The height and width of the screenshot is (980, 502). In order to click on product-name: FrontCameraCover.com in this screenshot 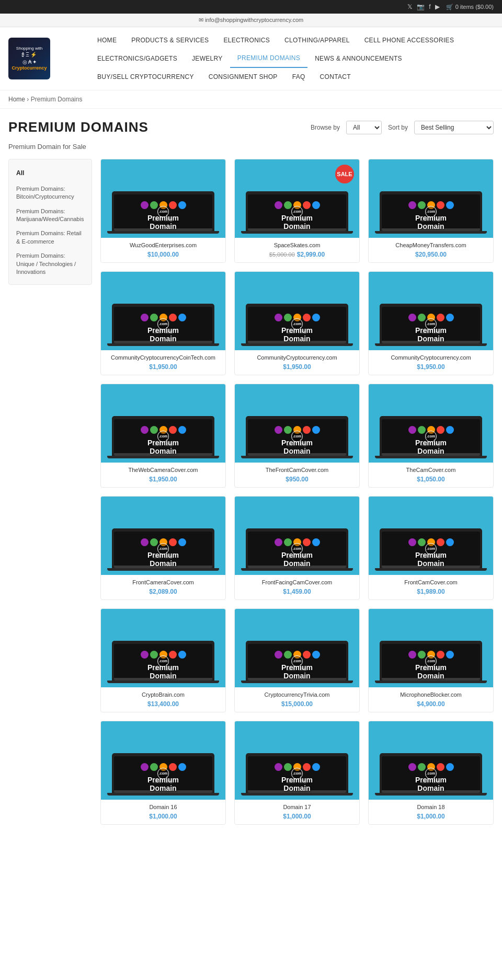, I will do `click(163, 582)`.